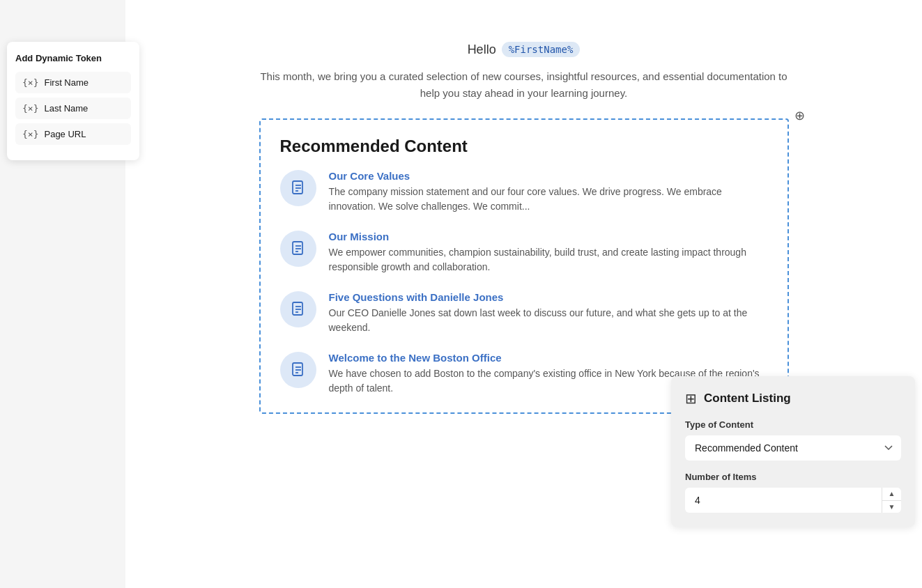 This screenshot has width=922, height=588. Describe the element at coordinates (793, 477) in the screenshot. I see `number-of-items-label: Number of Items` at that location.